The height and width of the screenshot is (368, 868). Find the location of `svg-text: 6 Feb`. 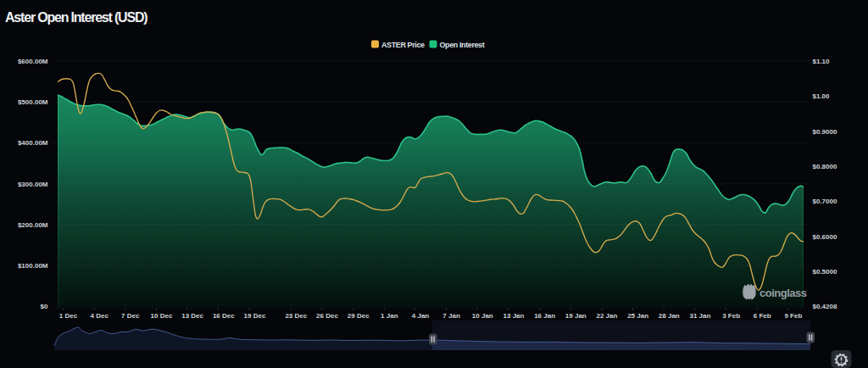

svg-text: 6 Feb is located at coordinates (763, 315).